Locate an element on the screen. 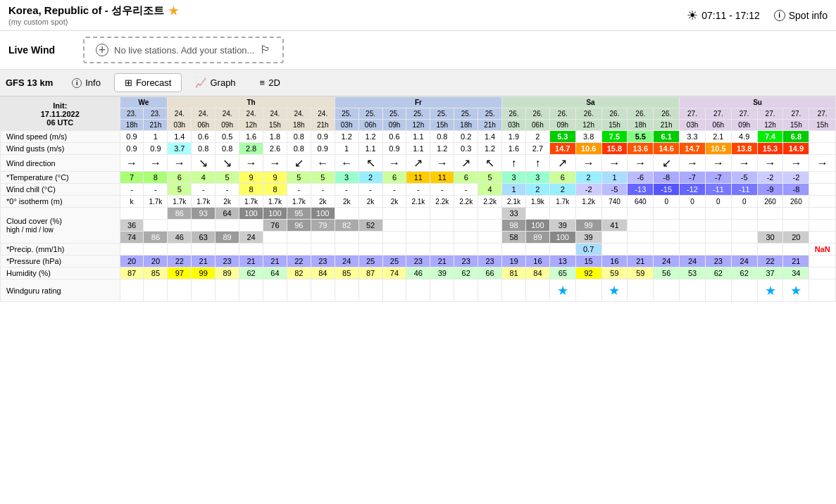  date-we-23b: 23. is located at coordinates (156, 114).